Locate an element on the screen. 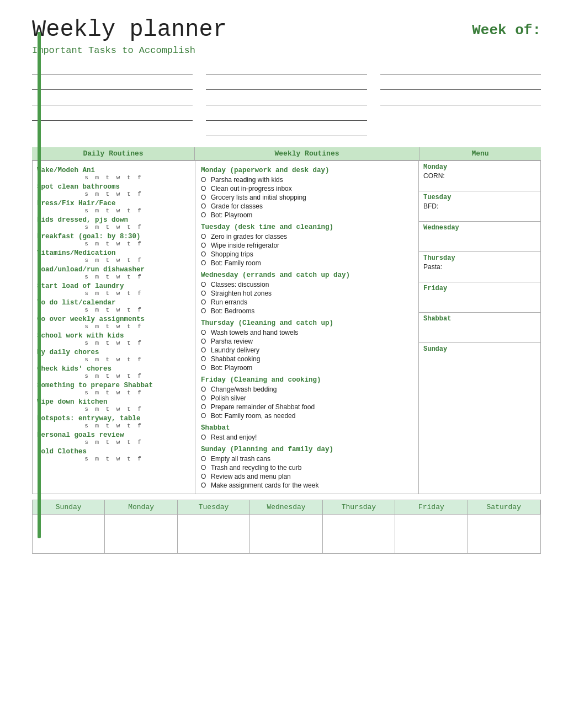  menu-day-cell: ThursdayPasta: is located at coordinates (480, 267).